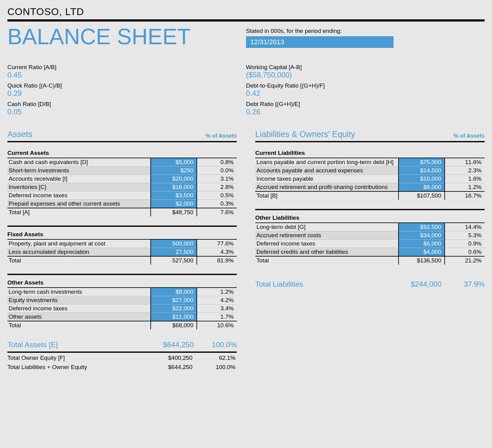  Describe the element at coordinates (246, 20) in the screenshot. I see `top-rule` at that location.